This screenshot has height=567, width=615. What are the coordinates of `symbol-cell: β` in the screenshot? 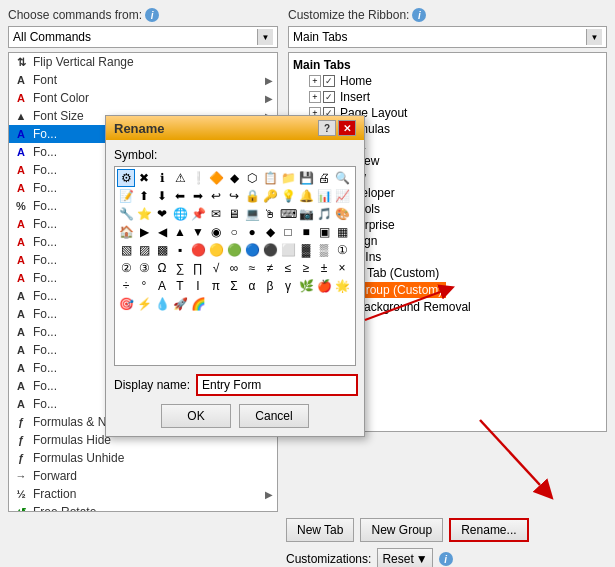 It's located at (270, 286).